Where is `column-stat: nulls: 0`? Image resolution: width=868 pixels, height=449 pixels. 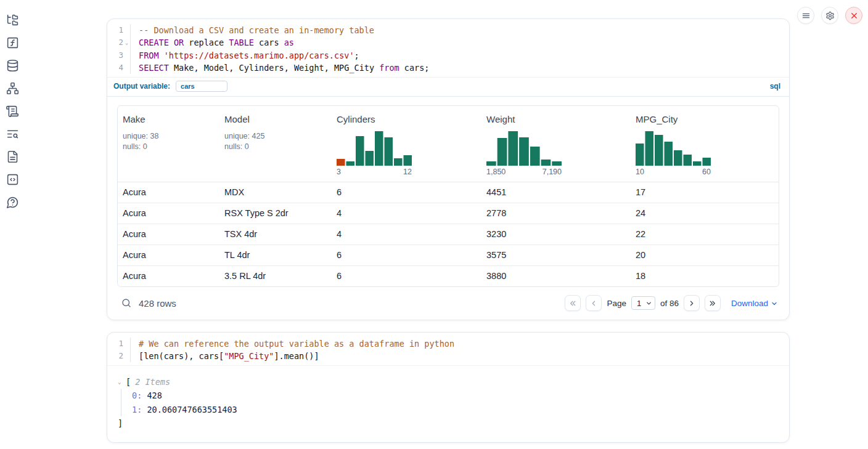 column-stat: nulls: 0 is located at coordinates (276, 147).